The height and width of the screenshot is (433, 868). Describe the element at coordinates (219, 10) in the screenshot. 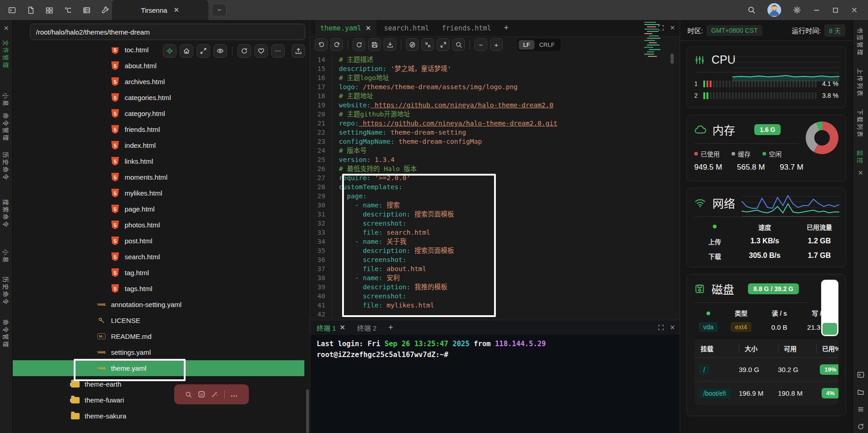

I see `session-dropdown-button` at that location.